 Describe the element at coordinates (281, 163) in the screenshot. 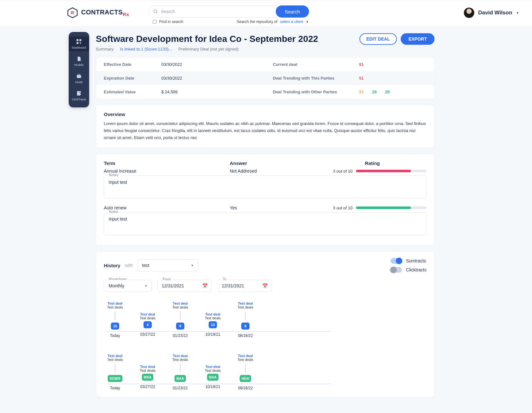

I see `col-answer: Answer` at that location.